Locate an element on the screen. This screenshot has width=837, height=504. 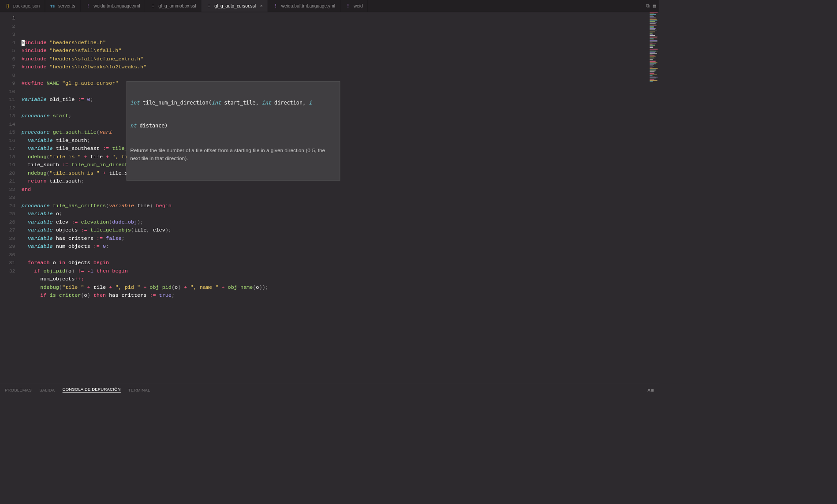
code-line: #include "headers\sfall\sfall.h" is located at coordinates (340, 51).